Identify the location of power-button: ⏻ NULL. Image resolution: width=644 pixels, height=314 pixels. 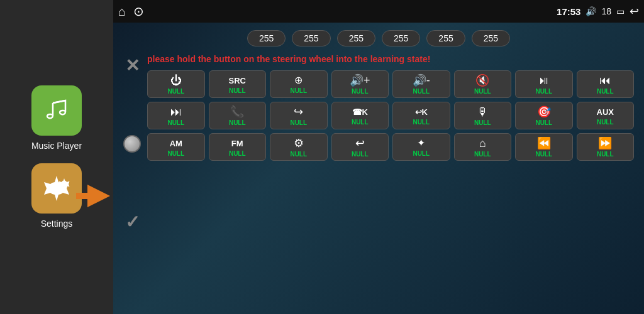
(176, 84).